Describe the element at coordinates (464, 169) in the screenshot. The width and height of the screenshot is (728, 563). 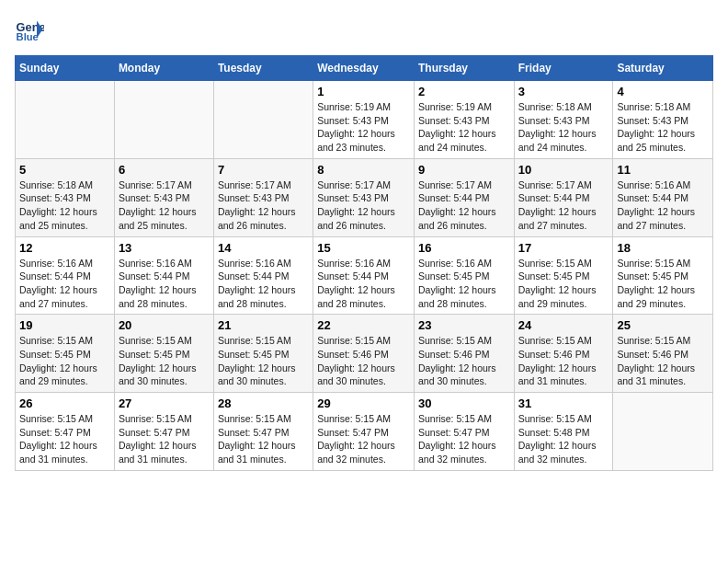
I see `day-number: 9` at that location.